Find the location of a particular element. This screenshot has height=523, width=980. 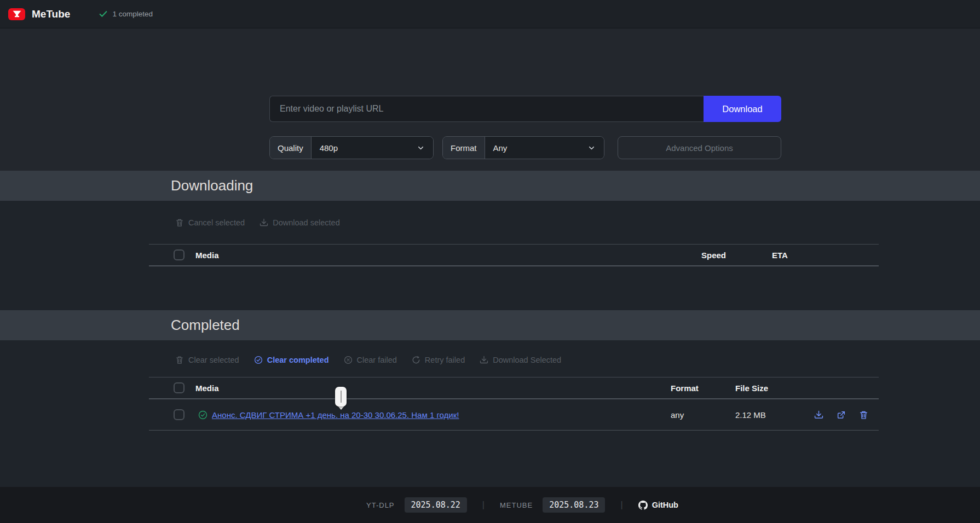

check-icon is located at coordinates (103, 14).